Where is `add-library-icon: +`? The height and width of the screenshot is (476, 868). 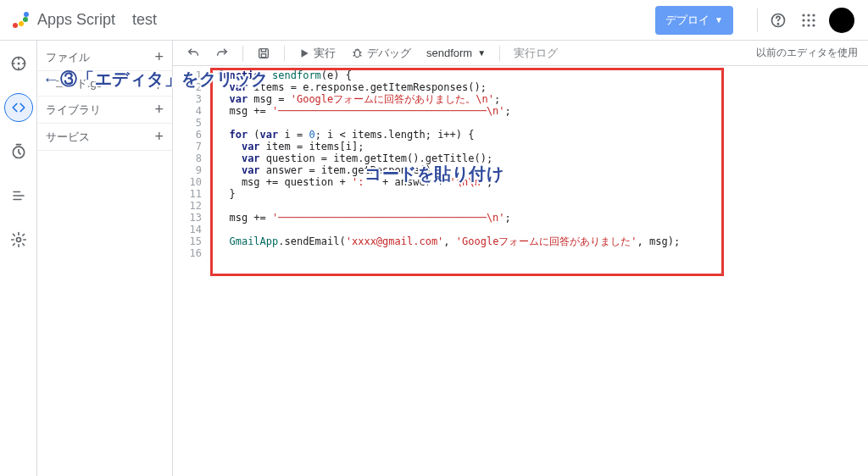 add-library-icon: + is located at coordinates (159, 110).